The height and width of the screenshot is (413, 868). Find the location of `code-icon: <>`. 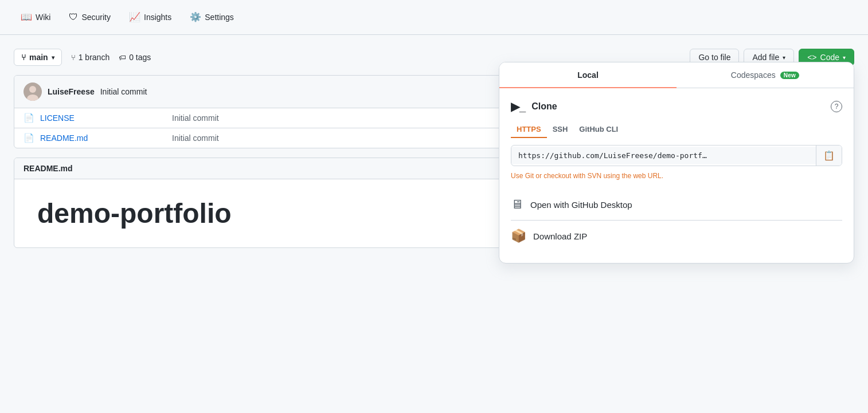

code-icon: <> is located at coordinates (812, 57).